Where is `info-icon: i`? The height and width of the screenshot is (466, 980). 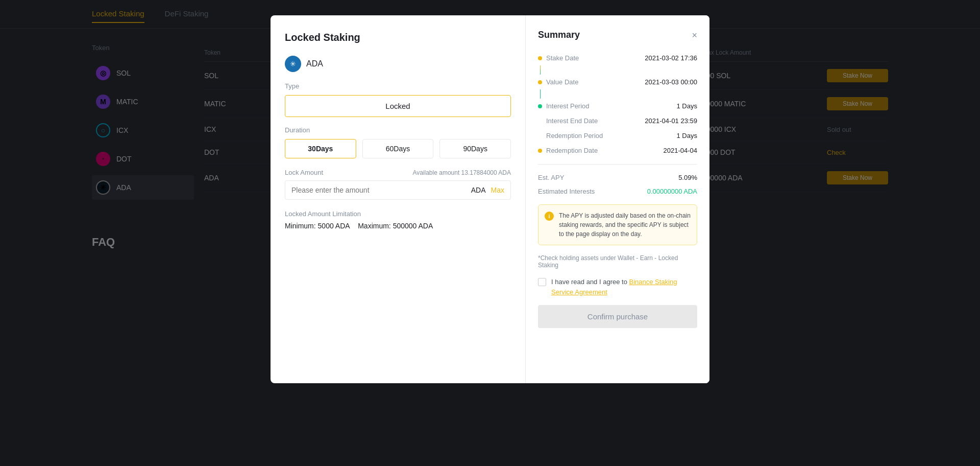 info-icon: i is located at coordinates (549, 216).